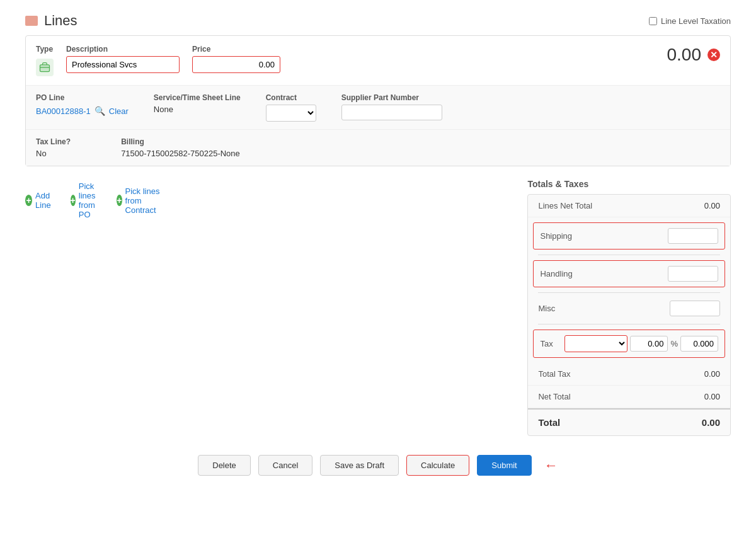  What do you see at coordinates (91, 200) in the screenshot?
I see `pick-from-po-label: Pick lines from PO` at bounding box center [91, 200].